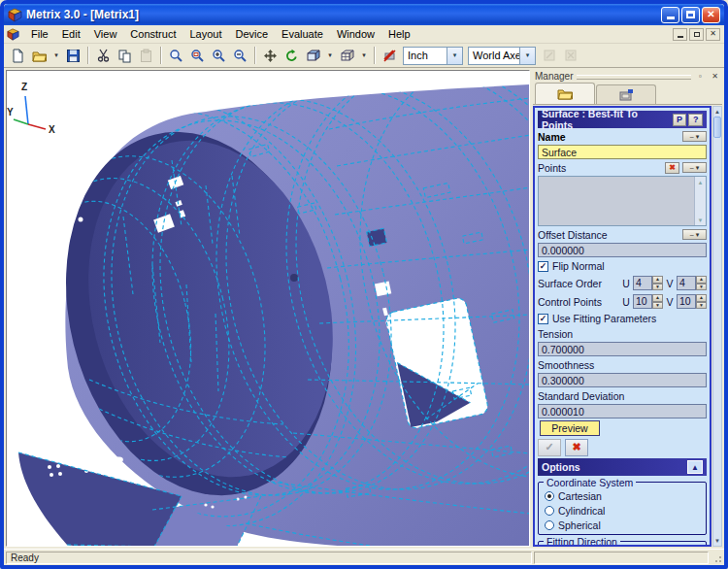 Image resolution: width=728 pixels, height=569 pixels. What do you see at coordinates (177, 56) in the screenshot?
I see `zoom-button` at bounding box center [177, 56].